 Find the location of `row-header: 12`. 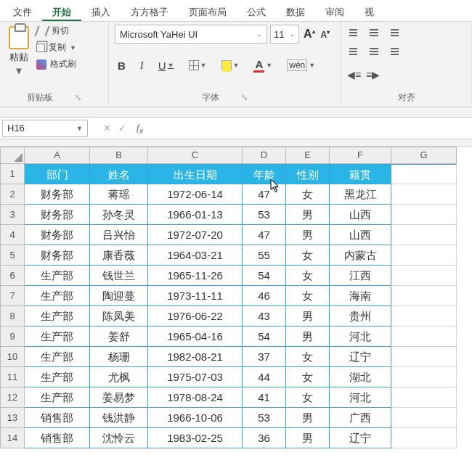

row-header: 12 is located at coordinates (12, 398).